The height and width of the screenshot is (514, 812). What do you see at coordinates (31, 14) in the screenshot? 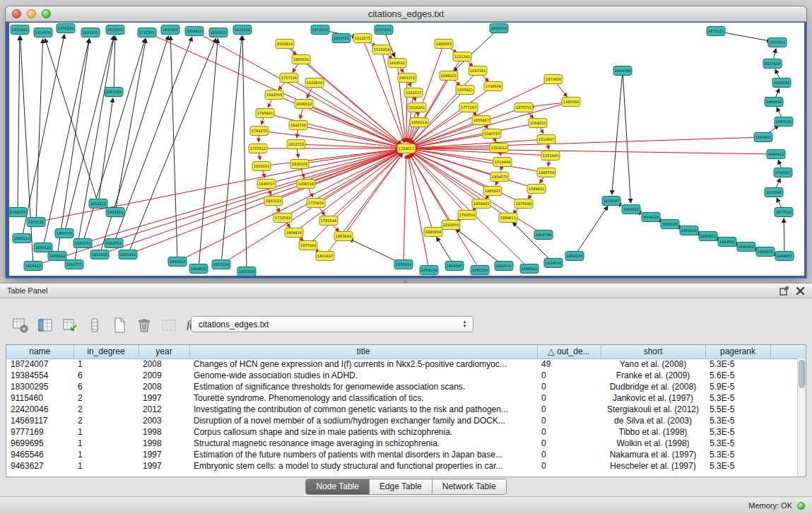
I see `minimize-window-button` at bounding box center [31, 14].